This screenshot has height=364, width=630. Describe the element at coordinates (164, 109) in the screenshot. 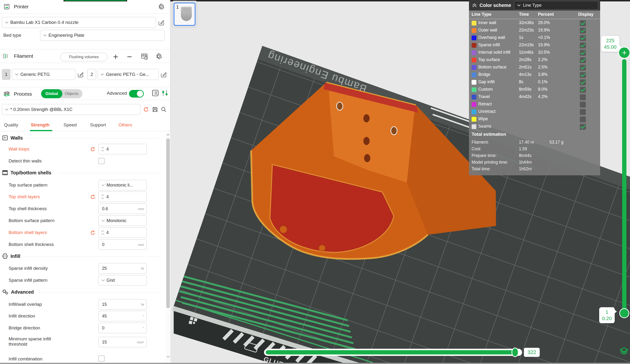

I see `search-icon` at that location.